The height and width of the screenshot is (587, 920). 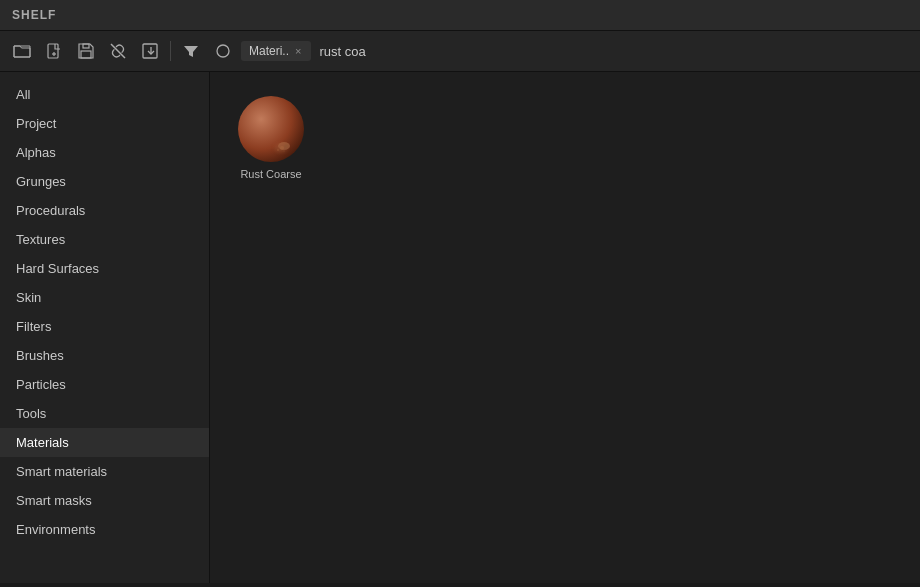 What do you see at coordinates (191, 51) in the screenshot?
I see `filter-icon` at bounding box center [191, 51].